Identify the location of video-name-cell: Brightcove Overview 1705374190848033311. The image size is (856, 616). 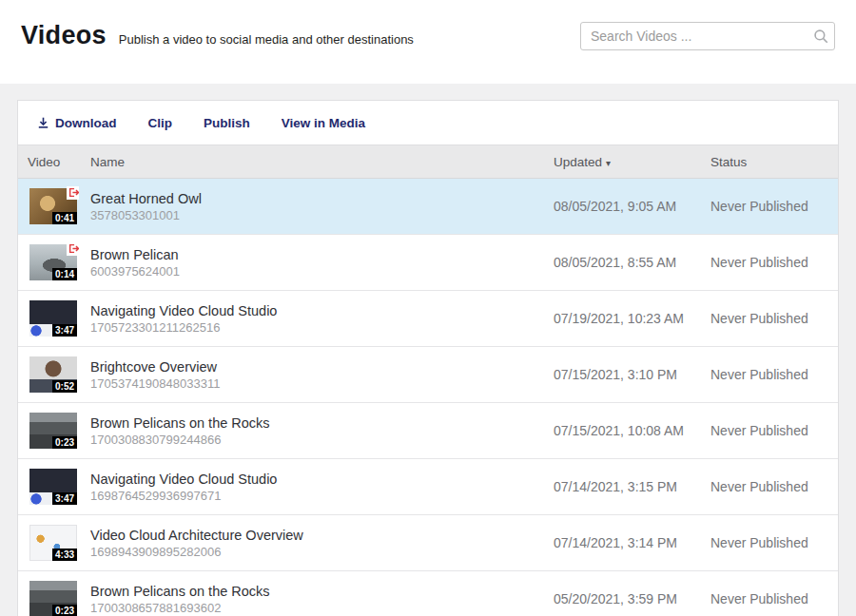
(321, 375).